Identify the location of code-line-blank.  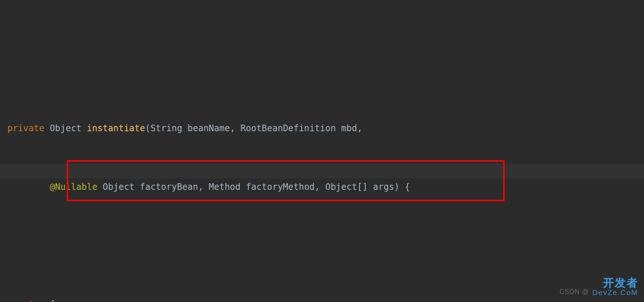
(322, 246).